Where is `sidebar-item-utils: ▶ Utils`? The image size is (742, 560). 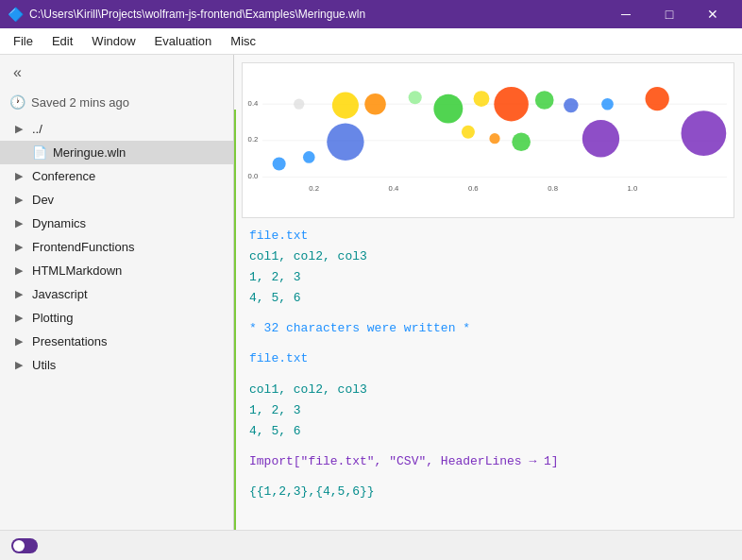 sidebar-item-utils: ▶ Utils is located at coordinates (117, 365).